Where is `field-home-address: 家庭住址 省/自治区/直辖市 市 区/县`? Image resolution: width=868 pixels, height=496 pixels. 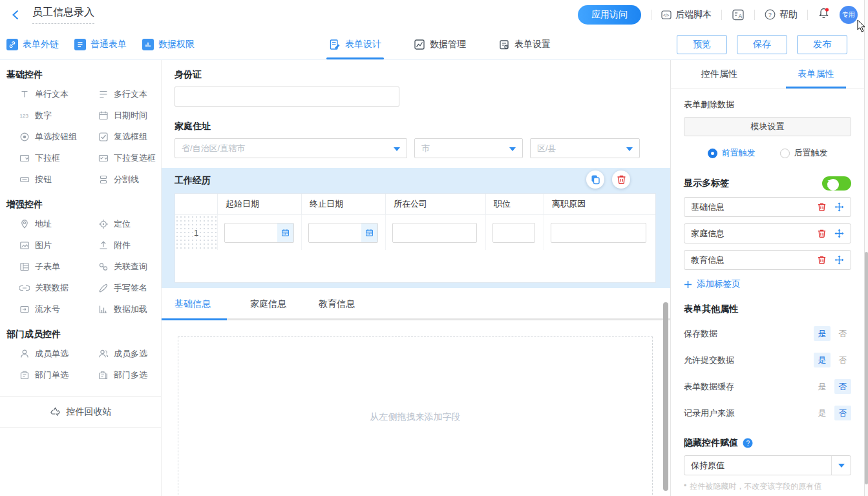
field-home-address: 家庭住址 省/自治区/直辖市 市 区/县 is located at coordinates (415, 140).